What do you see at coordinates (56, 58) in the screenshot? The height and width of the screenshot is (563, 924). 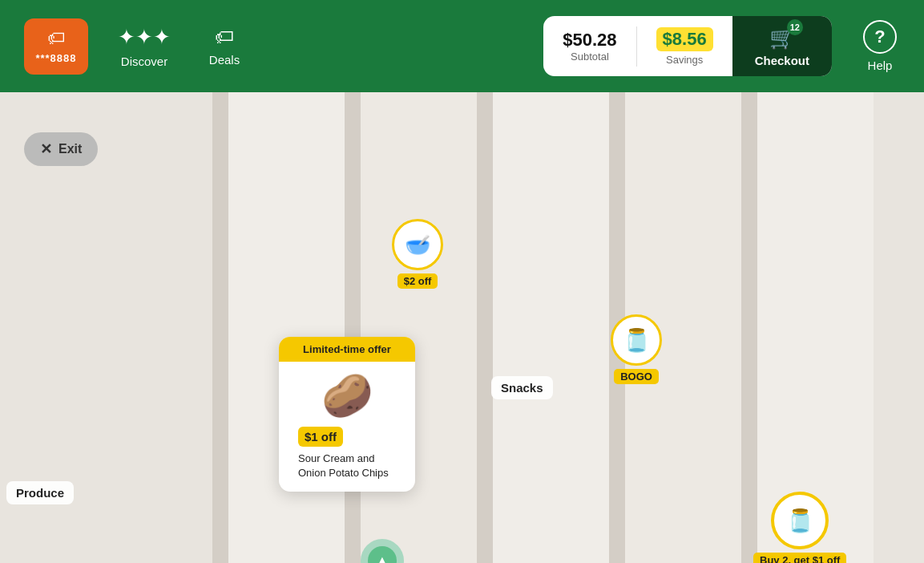 I see `loyalty-card-number: ***8888` at bounding box center [56, 58].